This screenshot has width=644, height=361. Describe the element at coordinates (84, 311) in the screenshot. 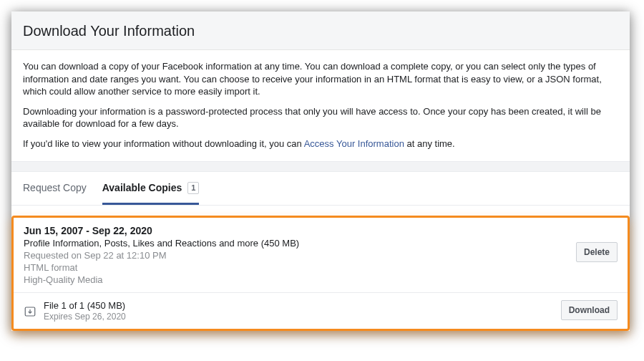

I see `file-info: File 1 of 1 (450 MB) Expires Sep 26, 202…` at that location.